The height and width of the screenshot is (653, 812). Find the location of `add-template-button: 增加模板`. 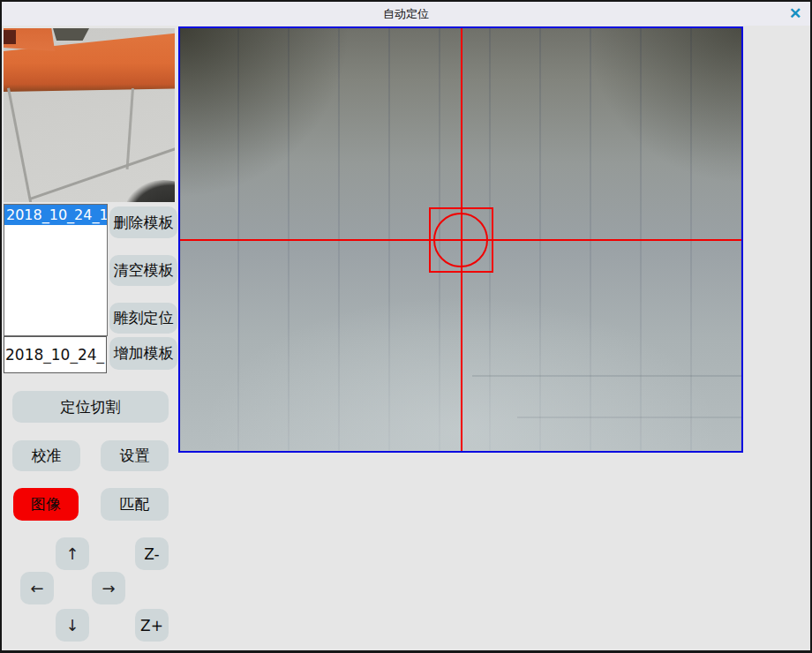

add-template-button: 增加模板 is located at coordinates (143, 353).